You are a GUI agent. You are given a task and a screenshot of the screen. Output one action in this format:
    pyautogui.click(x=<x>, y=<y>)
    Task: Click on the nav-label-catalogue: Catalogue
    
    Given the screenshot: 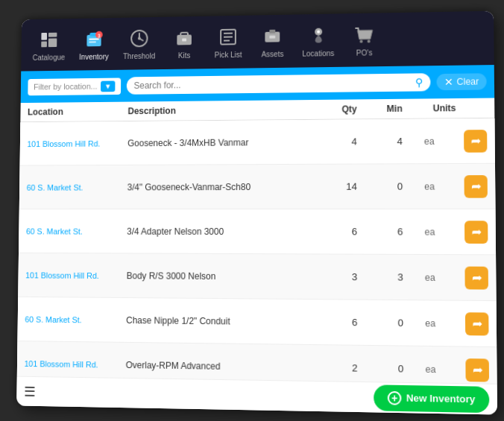 What is the action you would take?
    pyautogui.click(x=49, y=57)
    